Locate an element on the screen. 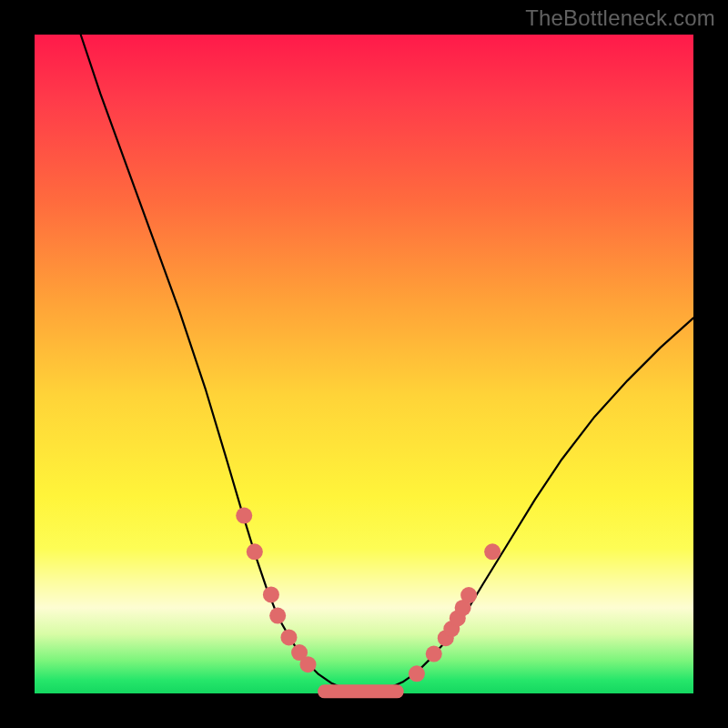  markers-group is located at coordinates (368, 595).